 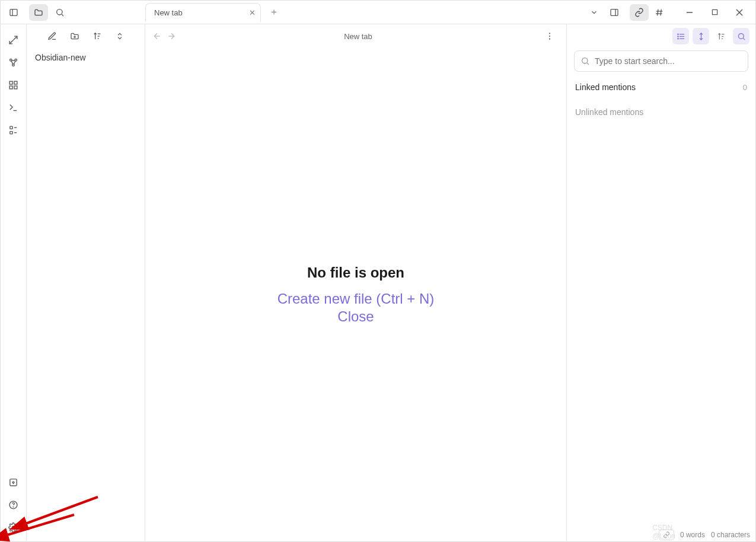 What do you see at coordinates (203, 12) in the screenshot?
I see `tab-new: New tab ✕` at bounding box center [203, 12].